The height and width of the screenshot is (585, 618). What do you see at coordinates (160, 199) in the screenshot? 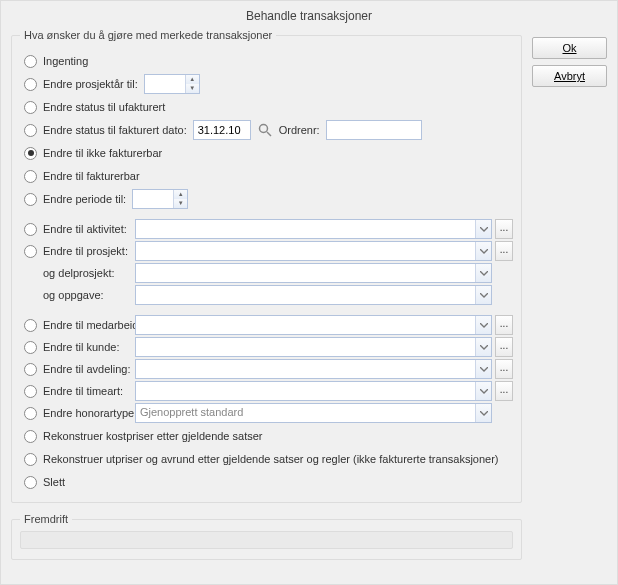
I see `periode-spinner: ▲ ▼` at bounding box center [160, 199].